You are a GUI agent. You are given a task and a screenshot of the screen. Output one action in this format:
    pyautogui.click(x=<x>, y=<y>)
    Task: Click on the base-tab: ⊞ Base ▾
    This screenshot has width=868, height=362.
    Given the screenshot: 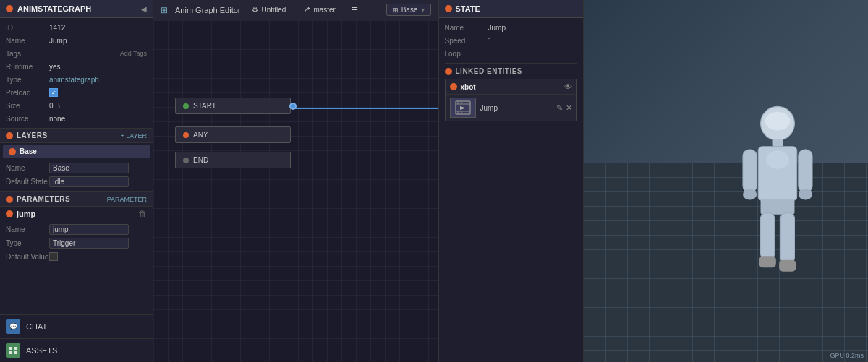 What is the action you would take?
    pyautogui.click(x=409, y=10)
    